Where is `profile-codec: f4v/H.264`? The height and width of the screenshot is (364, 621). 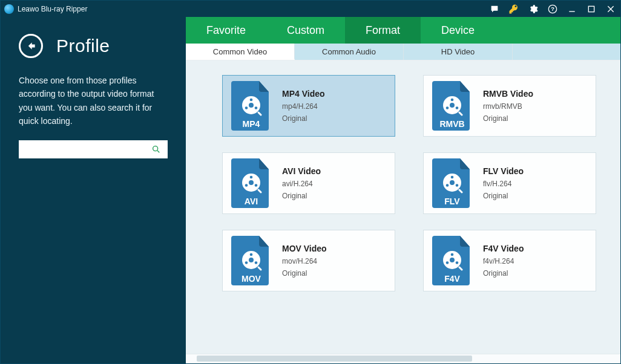
profile-codec: f4v/H.264 is located at coordinates (504, 261).